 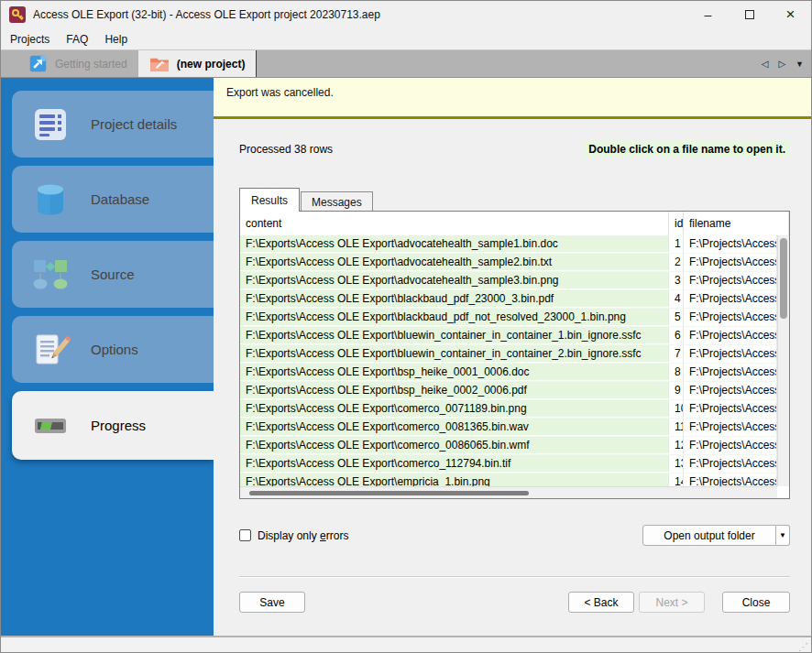 What do you see at coordinates (676, 390) in the screenshot?
I see `cell-id: 9` at bounding box center [676, 390].